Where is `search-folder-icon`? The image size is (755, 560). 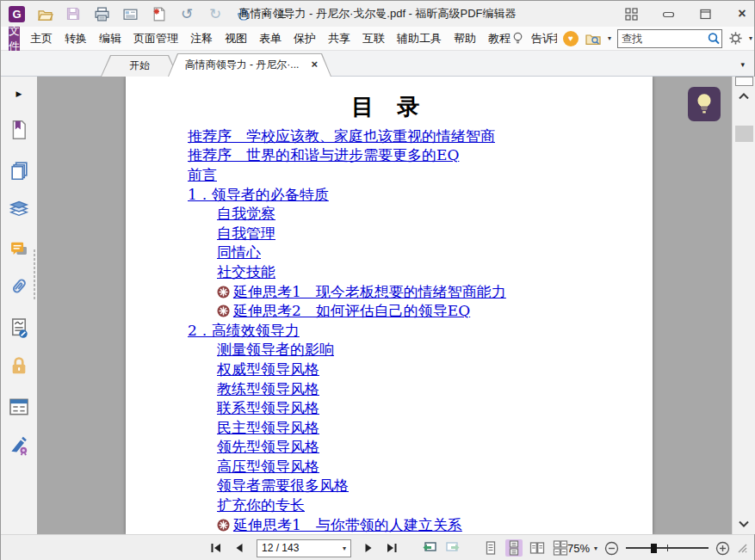
search-folder-icon is located at coordinates (593, 39).